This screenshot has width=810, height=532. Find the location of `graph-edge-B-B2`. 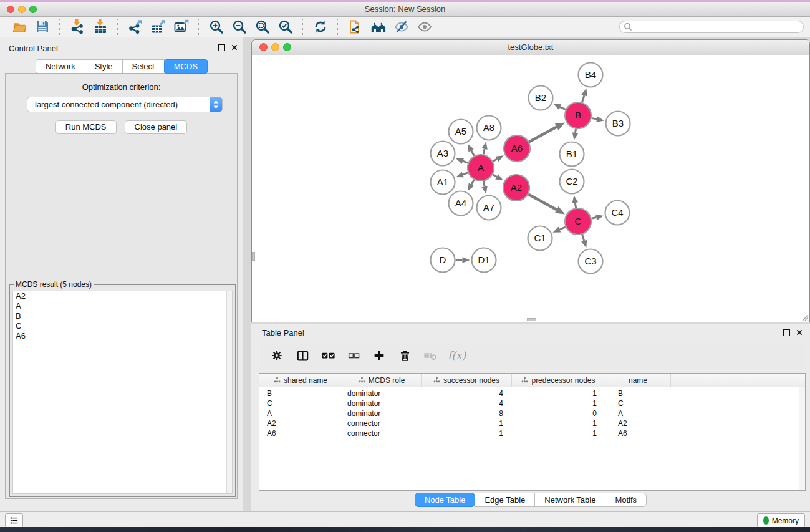

graph-edge-B-B2 is located at coordinates (559, 105).